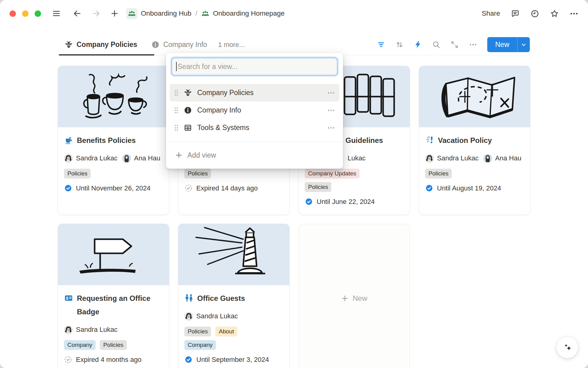  What do you see at coordinates (399, 45) in the screenshot?
I see `sort-icon` at bounding box center [399, 45].